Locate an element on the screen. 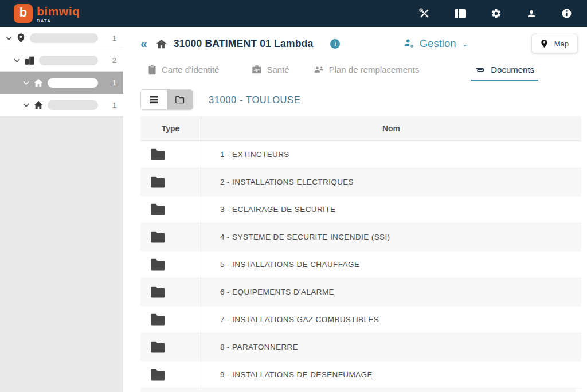  tab-sante: Santé is located at coordinates (271, 73).